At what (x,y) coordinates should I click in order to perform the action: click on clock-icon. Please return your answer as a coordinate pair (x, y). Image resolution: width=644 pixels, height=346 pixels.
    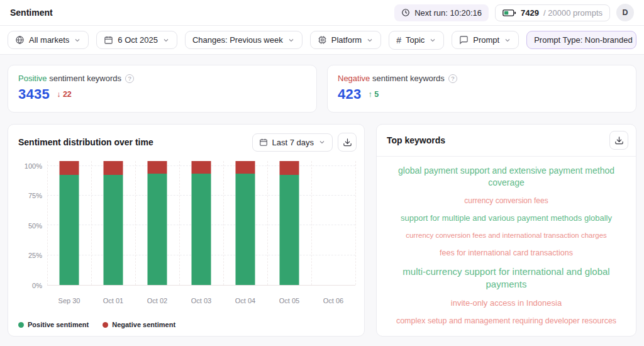
    Looking at the image, I should click on (406, 13).